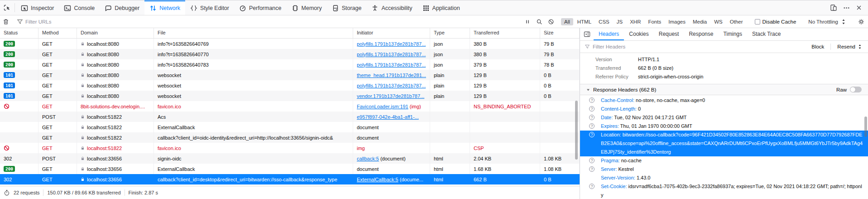 Image resolution: width=868 pixels, height=199 pixels. What do you see at coordinates (528, 22) in the screenshot?
I see `pause-traffic-icon` at bounding box center [528, 22].